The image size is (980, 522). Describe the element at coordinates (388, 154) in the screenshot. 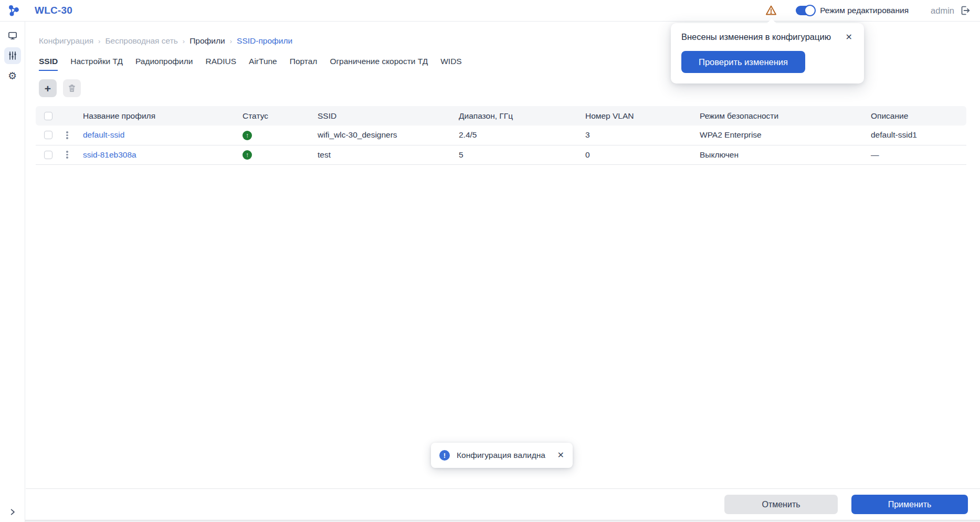

I see `cell-ssid: test` at that location.